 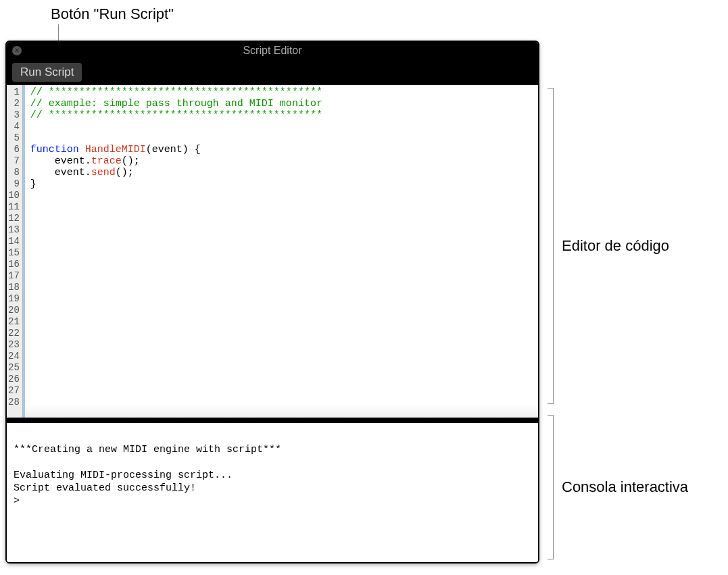 What do you see at coordinates (272, 51) in the screenshot?
I see `titlebar: ✕ Script Editor` at bounding box center [272, 51].